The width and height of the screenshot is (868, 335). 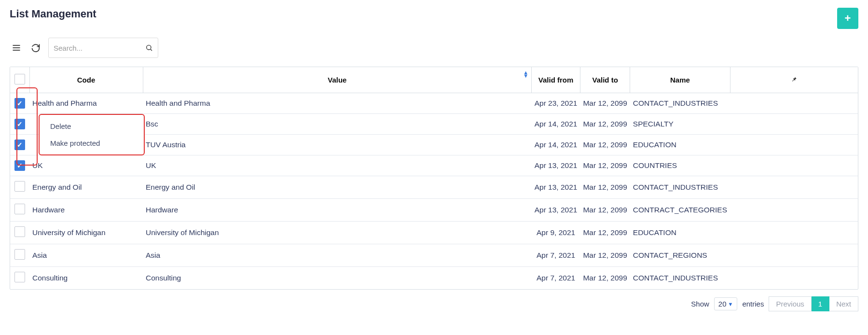 I want to click on cell-code: Health and Pharma, so click(x=86, y=103).